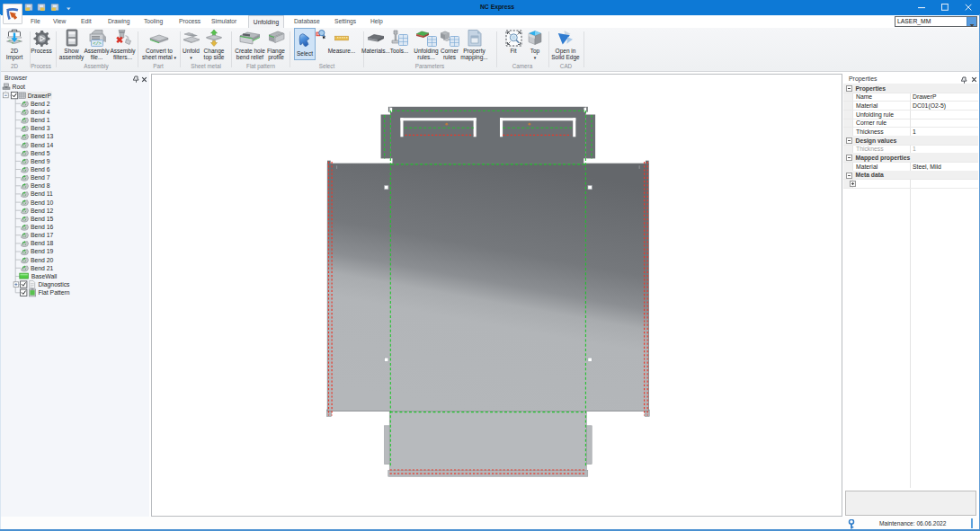  Describe the element at coordinates (40, 120) in the screenshot. I see `svg-text: Bend 1` at that location.